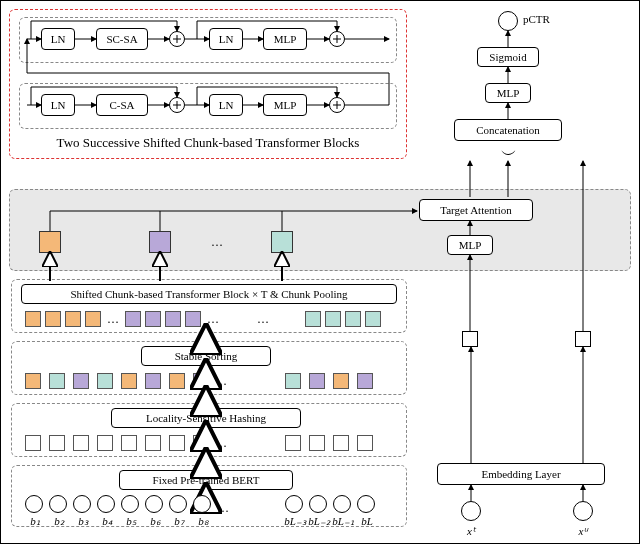  I want to click on add-node-b2, so click(337, 105).